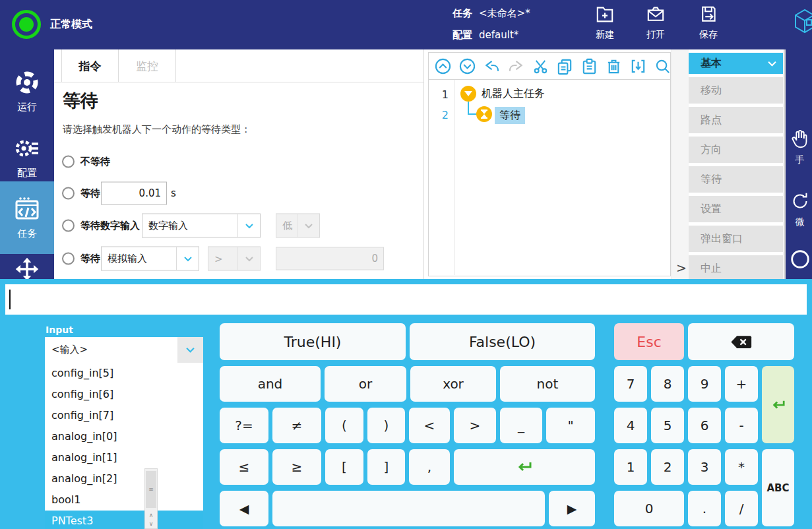  I want to click on paste-button, so click(590, 66).